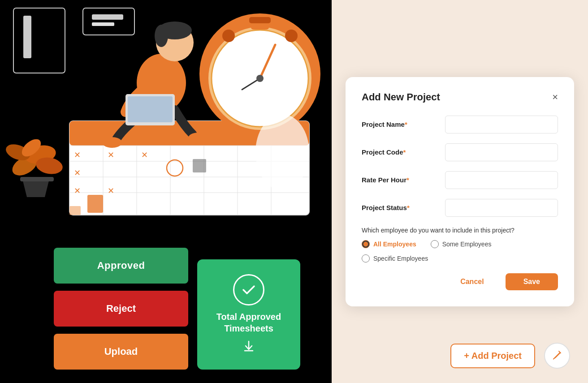 The height and width of the screenshot is (383, 588). Describe the element at coordinates (502, 180) in the screenshot. I see `rate-per-hour-input` at that location.